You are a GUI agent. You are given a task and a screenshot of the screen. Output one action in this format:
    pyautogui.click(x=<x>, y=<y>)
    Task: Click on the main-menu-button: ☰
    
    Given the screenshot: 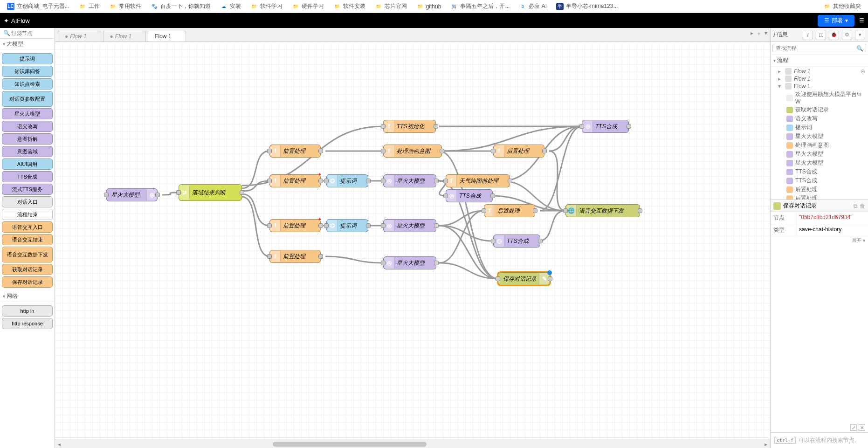 What is the action you would take?
    pyautogui.click(x=861, y=21)
    